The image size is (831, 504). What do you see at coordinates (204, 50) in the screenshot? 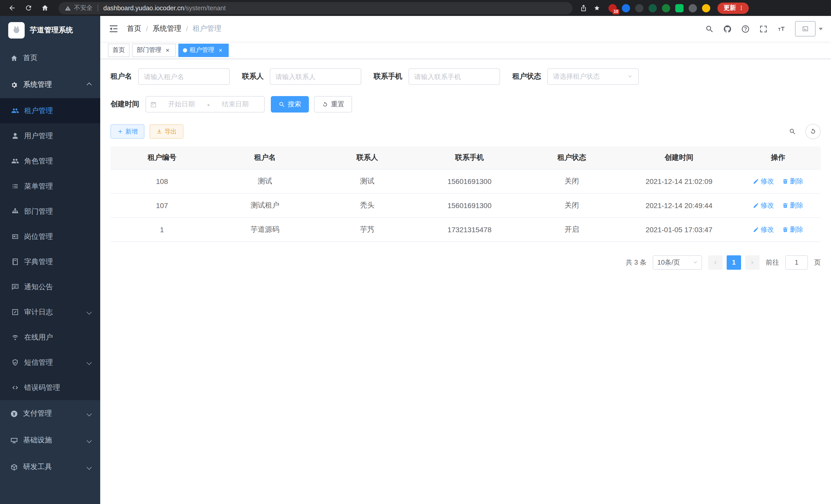
I see `tag-2: 租户管理×` at bounding box center [204, 50].